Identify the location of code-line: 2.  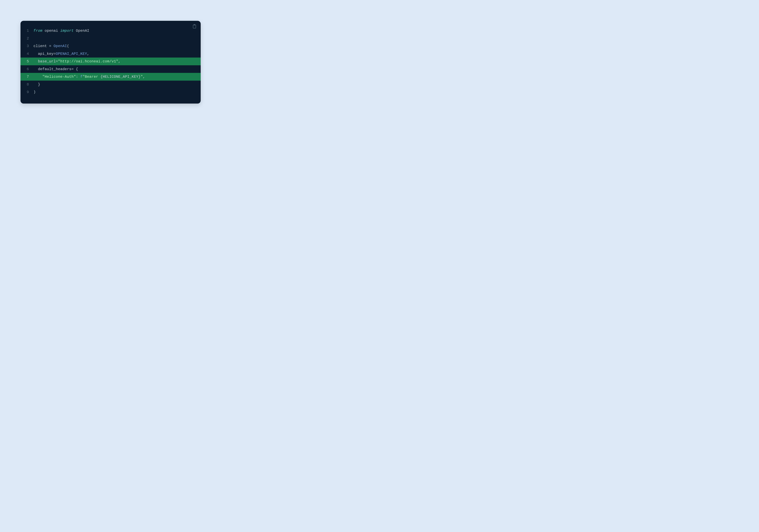
(110, 38).